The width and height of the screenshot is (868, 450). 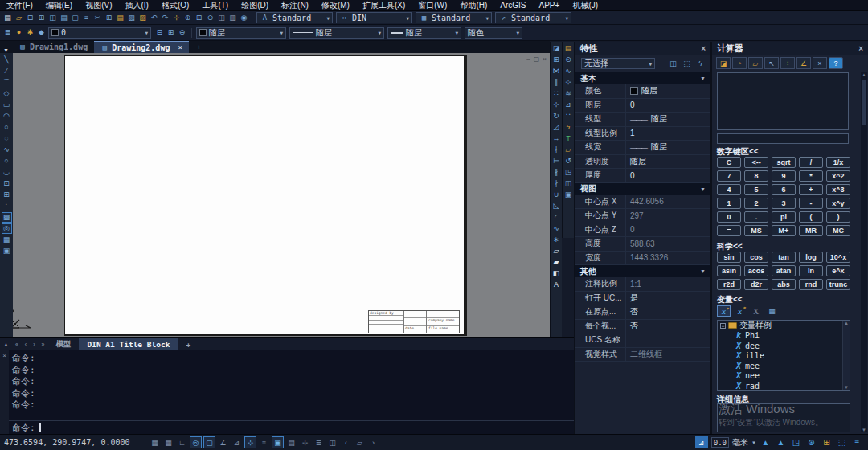 What do you see at coordinates (784, 271) in the screenshot?
I see `calculator-key: atan` at bounding box center [784, 271].